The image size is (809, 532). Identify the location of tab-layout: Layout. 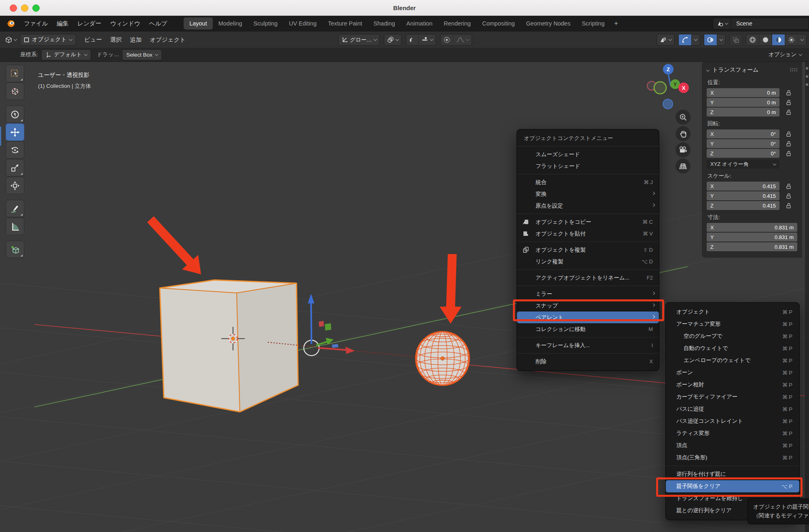
(198, 23).